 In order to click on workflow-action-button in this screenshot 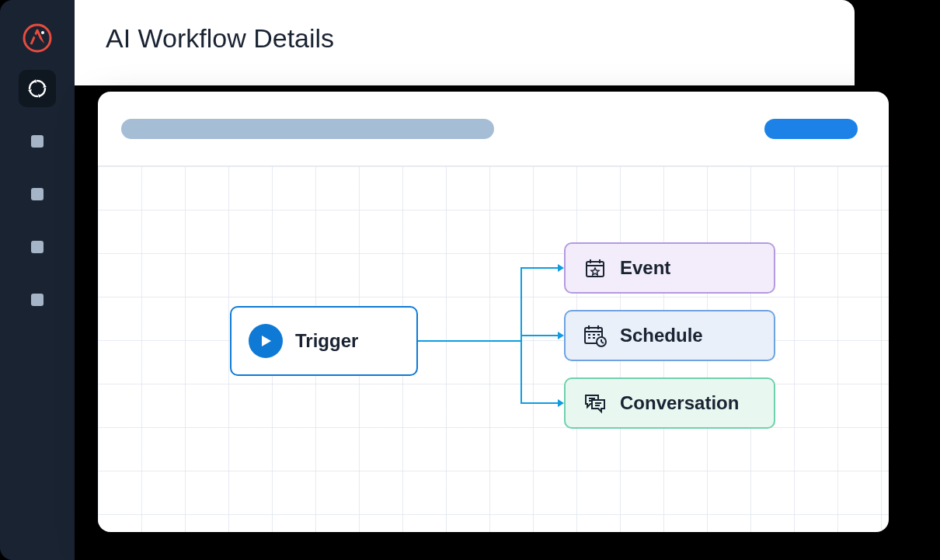, I will do `click(811, 129)`.